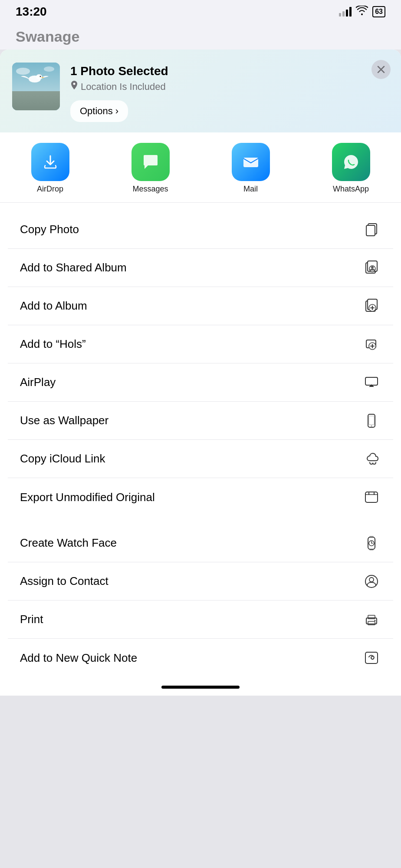  I want to click on app-item-whatsapp: WhatsApp, so click(351, 168).